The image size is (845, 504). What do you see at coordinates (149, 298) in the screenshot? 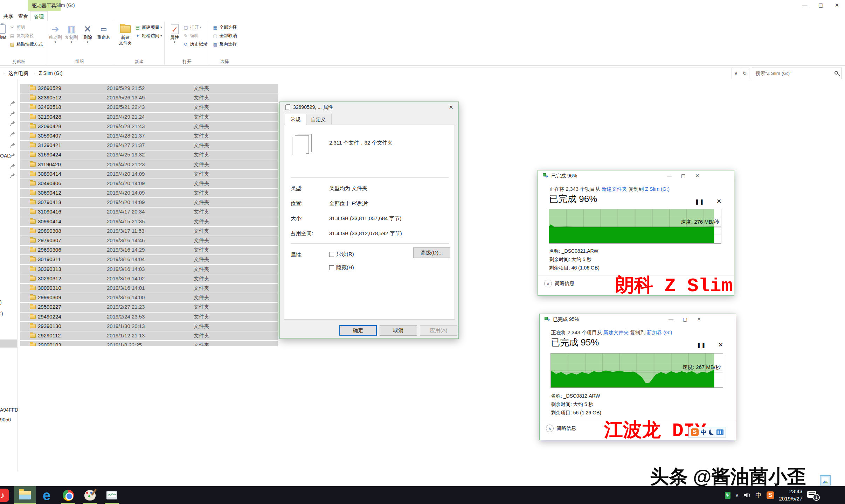
I see `file-row: 299903092019/3/16 14:00文件夹` at bounding box center [149, 298].